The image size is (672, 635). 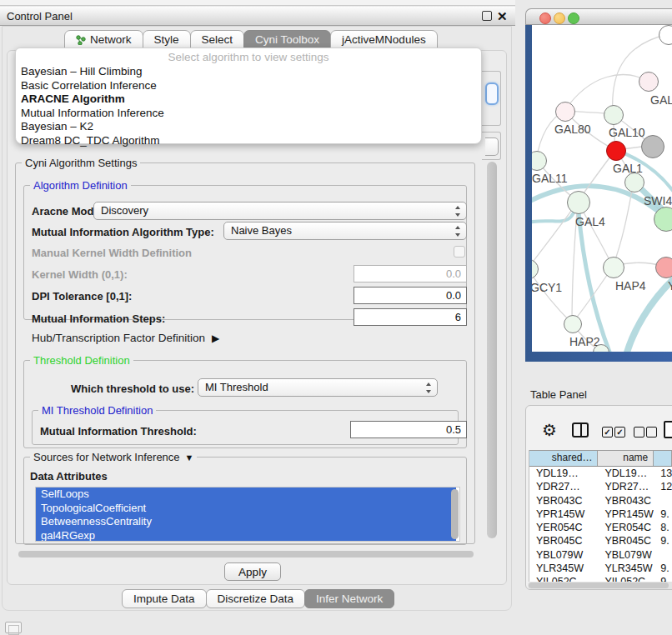 What do you see at coordinates (249, 86) in the screenshot?
I see `algorithm-option-basic-correlation-inference: Basic Correlation Inference` at bounding box center [249, 86].